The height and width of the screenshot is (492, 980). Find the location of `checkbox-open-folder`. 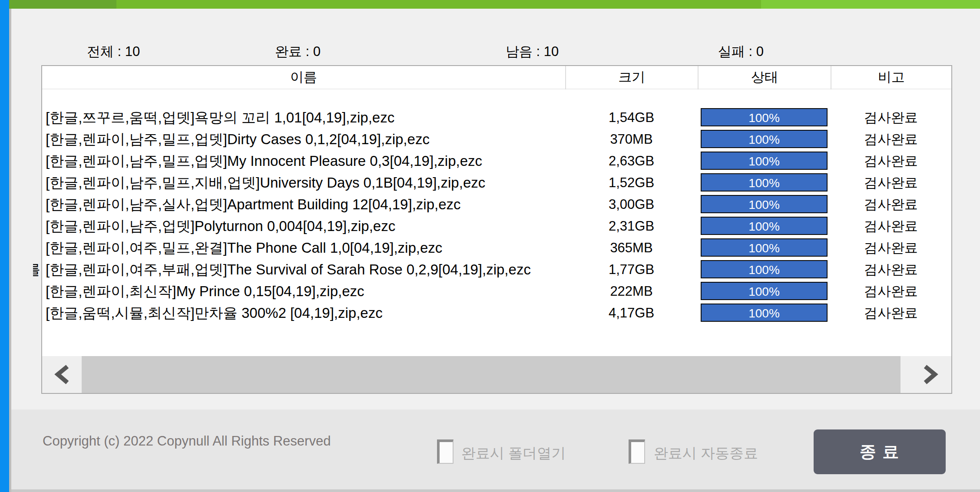

checkbox-open-folder is located at coordinates (445, 452).